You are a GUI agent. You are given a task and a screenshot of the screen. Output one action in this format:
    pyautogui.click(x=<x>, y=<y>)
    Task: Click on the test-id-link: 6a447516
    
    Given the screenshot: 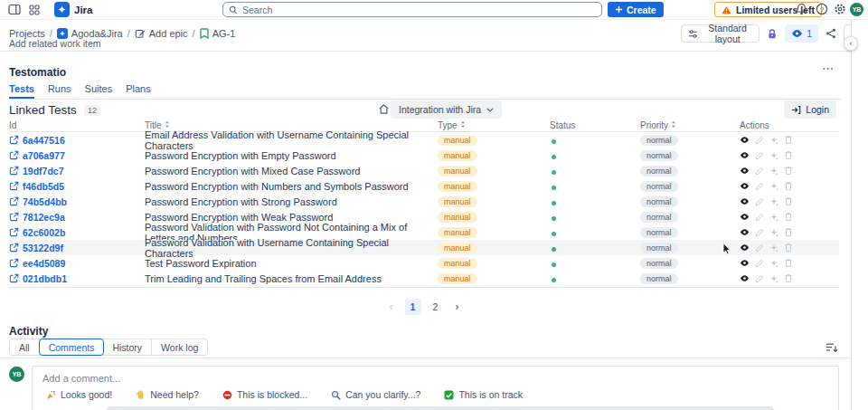 What is the action you would take?
    pyautogui.click(x=43, y=140)
    